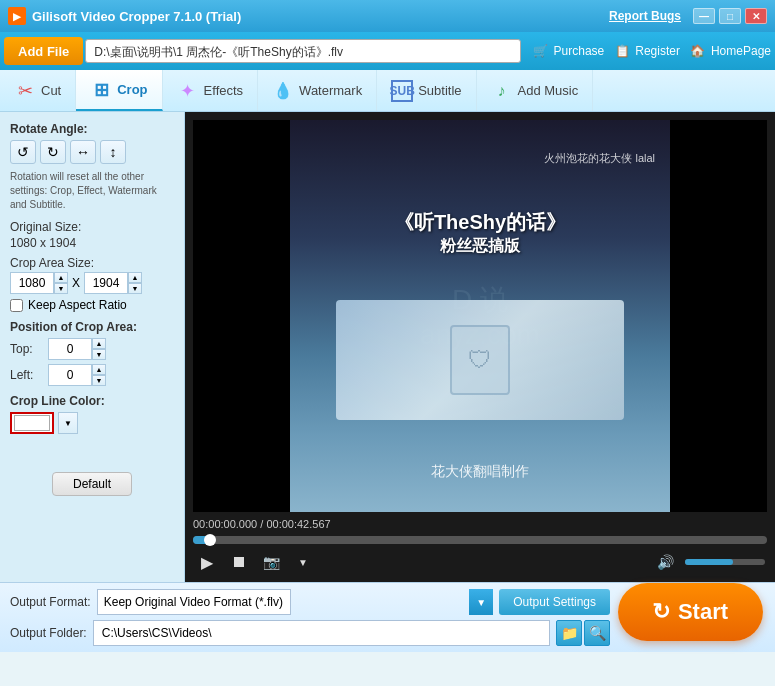 The height and width of the screenshot is (686, 775). Describe the element at coordinates (132, 90) in the screenshot. I see `tab-crop-label: Crop` at that location.